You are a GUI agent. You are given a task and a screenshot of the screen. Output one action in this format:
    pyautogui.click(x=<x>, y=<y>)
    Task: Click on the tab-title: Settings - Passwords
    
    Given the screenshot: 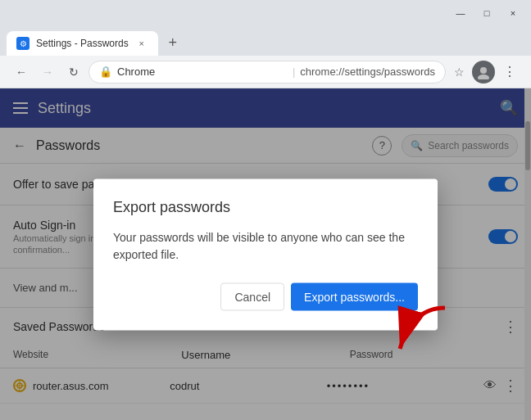 What is the action you would take?
    pyautogui.click(x=82, y=43)
    